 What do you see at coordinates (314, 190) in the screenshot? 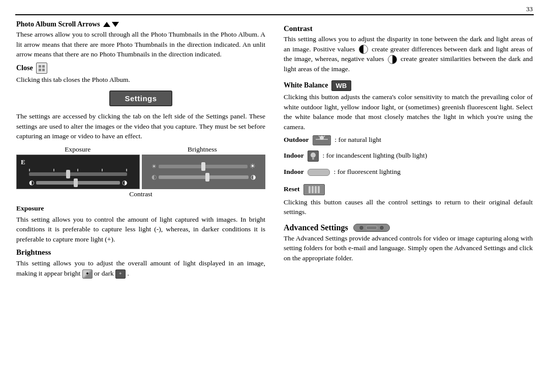
I see `reset-icon` at bounding box center [314, 190].